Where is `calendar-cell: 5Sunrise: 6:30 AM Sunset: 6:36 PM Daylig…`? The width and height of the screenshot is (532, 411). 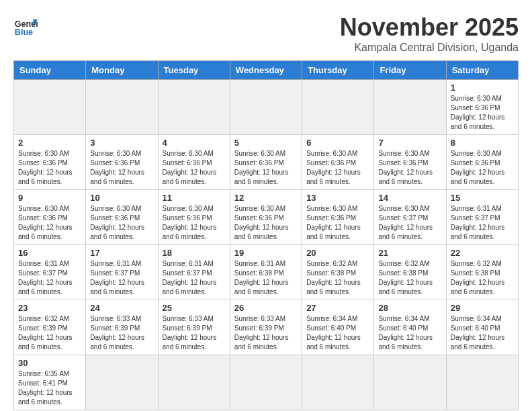 calendar-cell: 5Sunrise: 6:30 AM Sunset: 6:36 PM Daylig… is located at coordinates (266, 163).